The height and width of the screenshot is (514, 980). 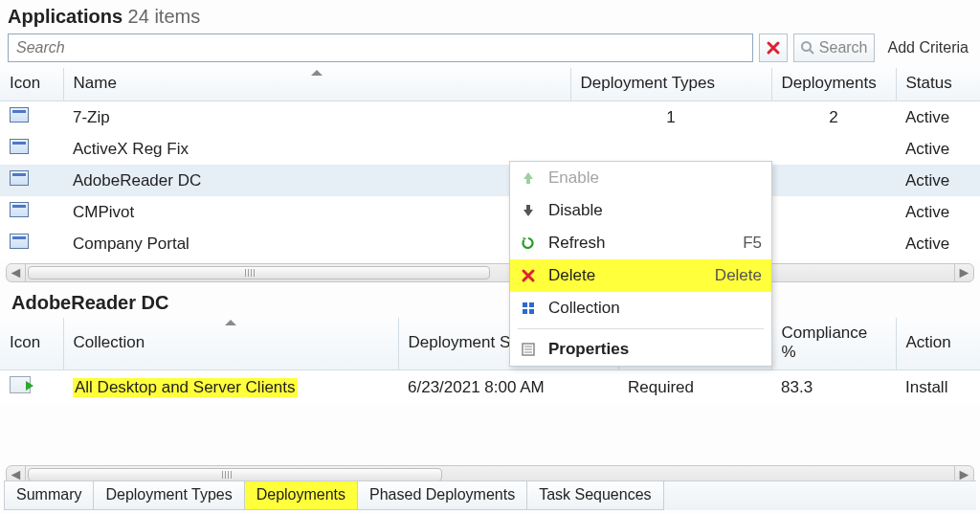 What do you see at coordinates (964, 273) in the screenshot?
I see `scroll-right-arrow: ►` at bounding box center [964, 273].